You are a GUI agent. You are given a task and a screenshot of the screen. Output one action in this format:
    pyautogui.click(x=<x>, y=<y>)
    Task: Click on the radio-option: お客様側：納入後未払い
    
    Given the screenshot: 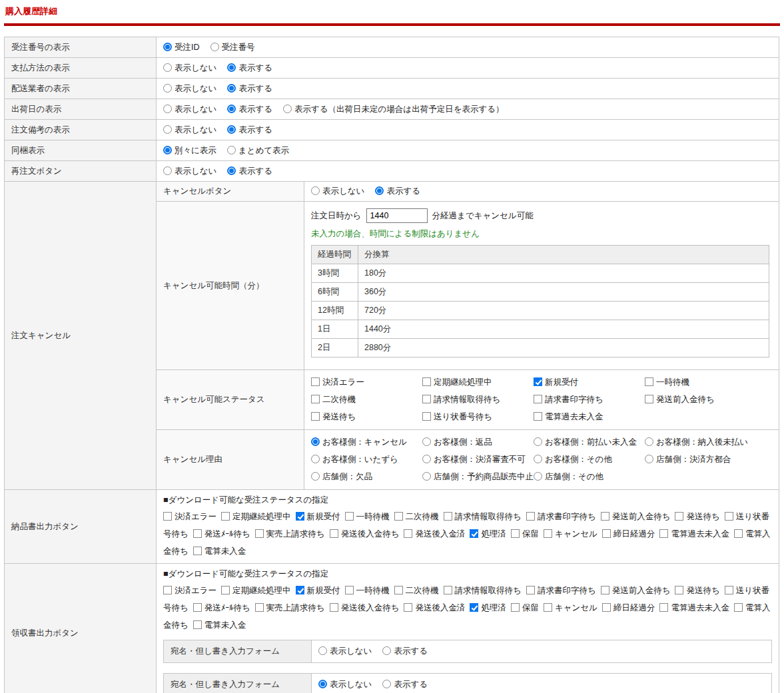 What is the action you would take?
    pyautogui.click(x=709, y=442)
    